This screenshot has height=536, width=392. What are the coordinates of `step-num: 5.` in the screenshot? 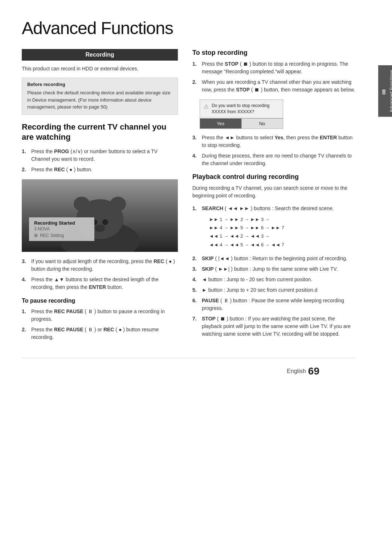 It's located at (196, 290).